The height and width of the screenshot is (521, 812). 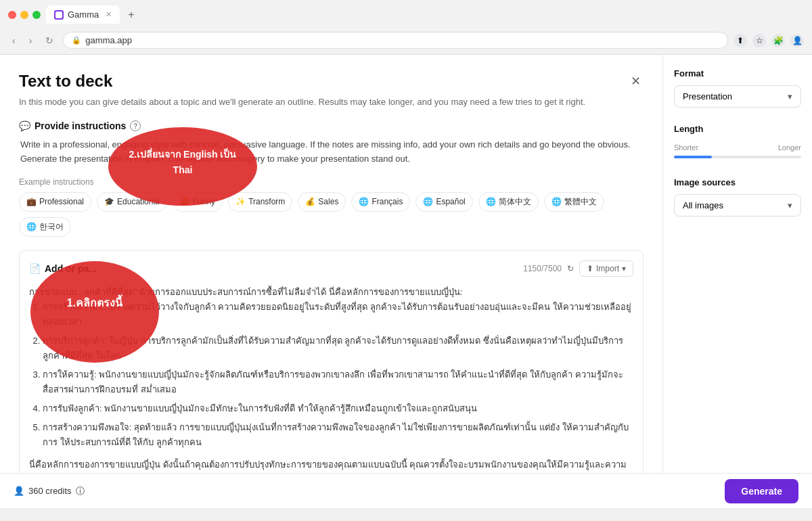 What do you see at coordinates (267, 202) in the screenshot?
I see `chip-transform-label: Transform` at bounding box center [267, 202].